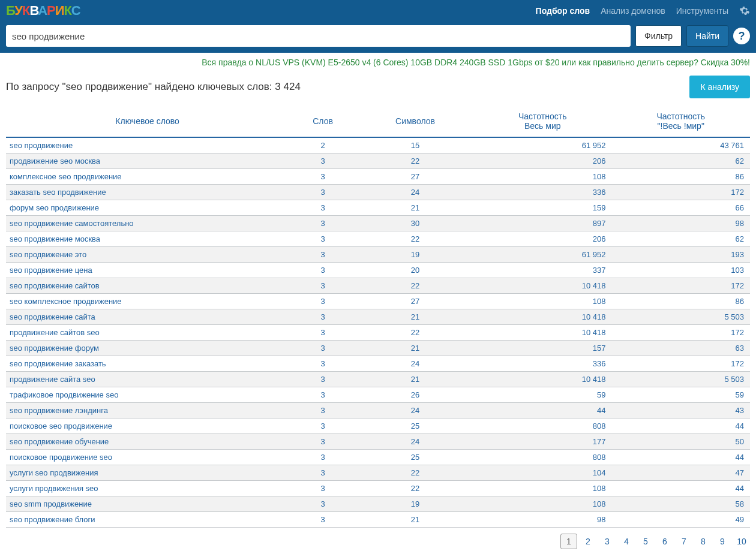 Image resolution: width=756 pixels, height=551 pixels. I want to click on keyword-link: продвижение сайта seo, so click(53, 379).